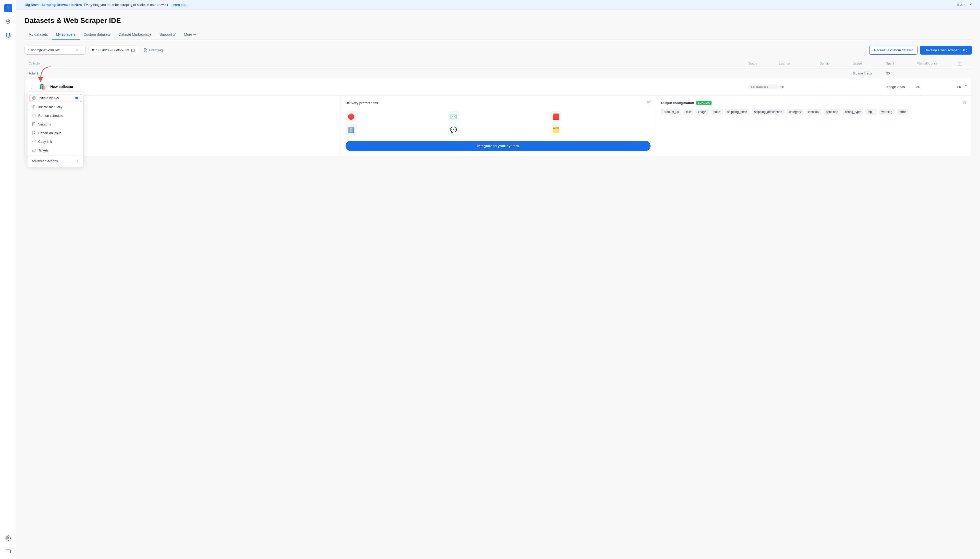  Describe the element at coordinates (8, 551) in the screenshot. I see `sidebar-item-billing` at that location.